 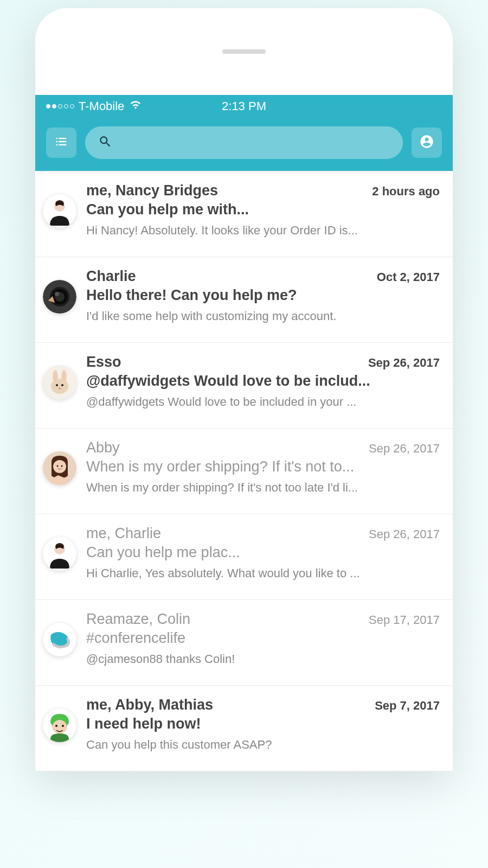 What do you see at coordinates (263, 573) in the screenshot?
I see `preview-label: Hi Charlie, Yes absolutely. What would y…` at bounding box center [263, 573].